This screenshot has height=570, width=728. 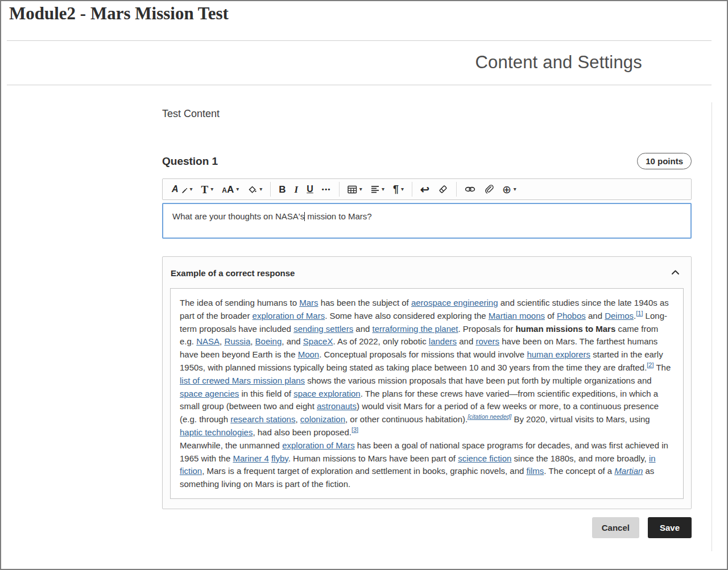 What do you see at coordinates (355, 189) in the screenshot?
I see `table-button: ▾` at bounding box center [355, 189].